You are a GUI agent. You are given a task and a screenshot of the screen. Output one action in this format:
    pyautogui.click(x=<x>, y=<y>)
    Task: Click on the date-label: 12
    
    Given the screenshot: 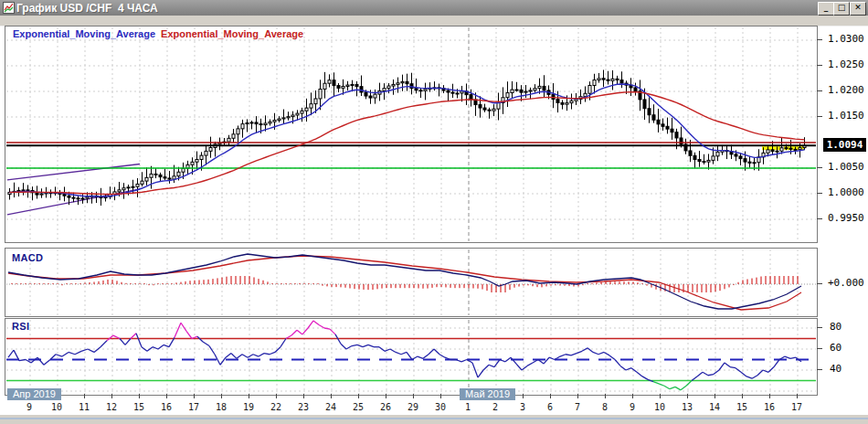 What is the action you would take?
    pyautogui.click(x=111, y=408)
    